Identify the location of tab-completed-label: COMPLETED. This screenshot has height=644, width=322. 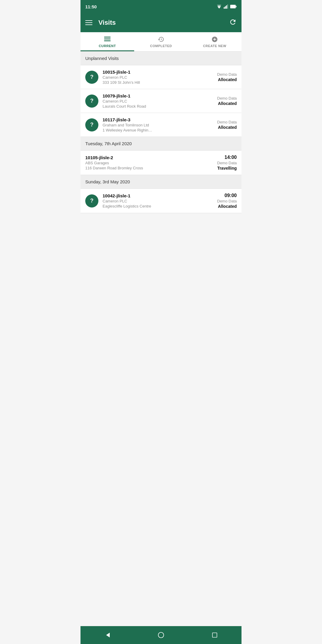
(161, 46).